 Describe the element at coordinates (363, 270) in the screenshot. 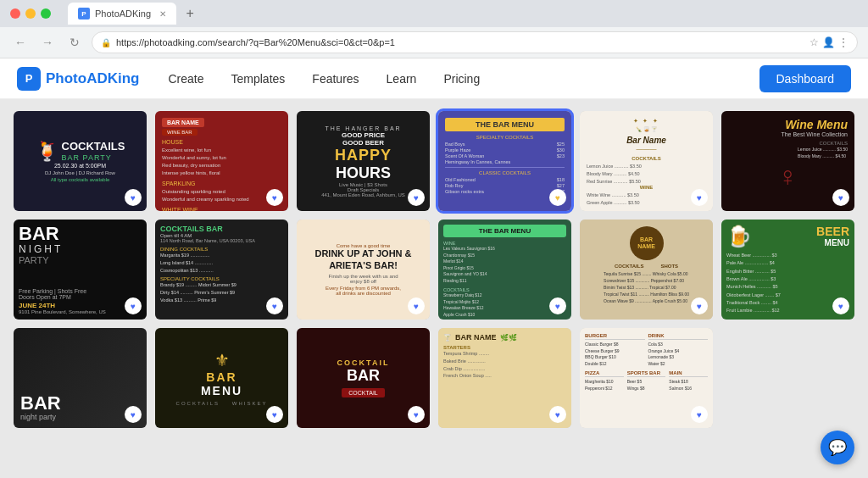

I see `card-drink-up: Come have a good time DRINK UP AT JOHN &…` at that location.